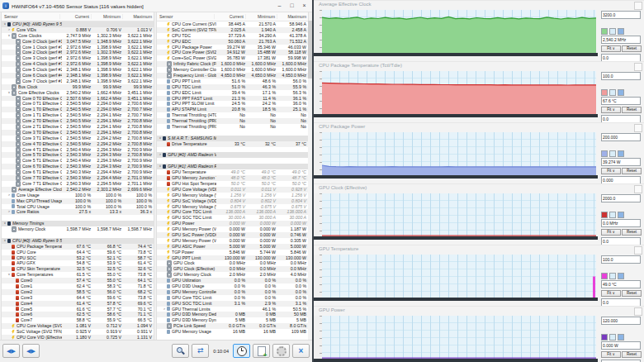  I want to click on sensor-row: Thermal Throttling (PROCHOT CPU) No No N…, so click(233, 121).